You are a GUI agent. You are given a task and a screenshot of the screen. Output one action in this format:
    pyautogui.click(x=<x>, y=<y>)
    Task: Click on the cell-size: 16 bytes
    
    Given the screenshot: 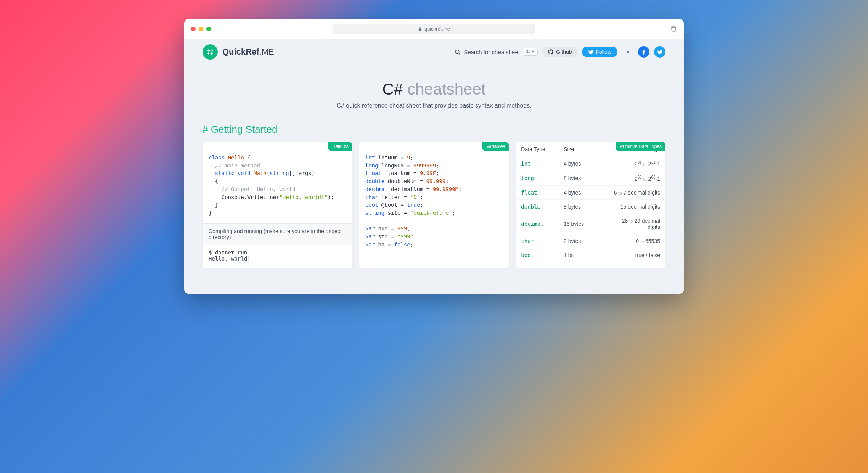 What is the action you would take?
    pyautogui.click(x=577, y=224)
    